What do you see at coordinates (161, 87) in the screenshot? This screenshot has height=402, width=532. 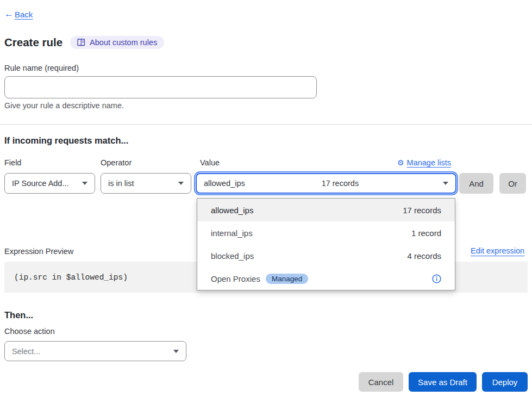 I see `rule-name-input` at bounding box center [161, 87].